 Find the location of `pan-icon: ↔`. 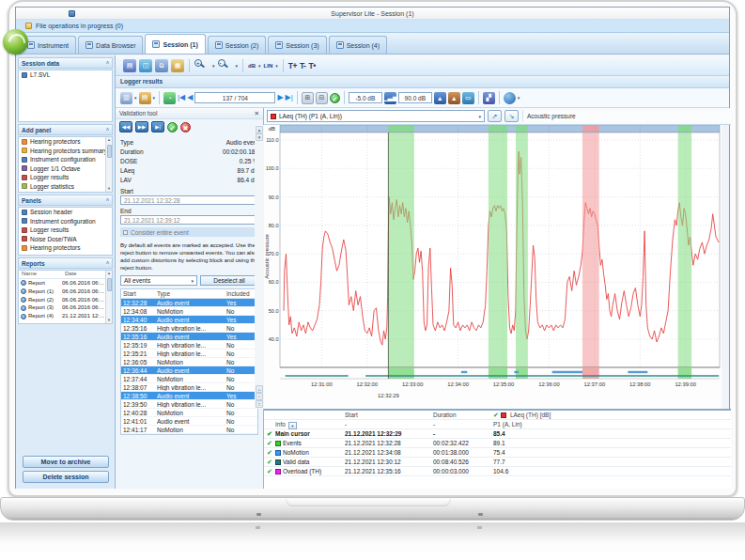

pan-icon: ↔ is located at coordinates (259, 389).